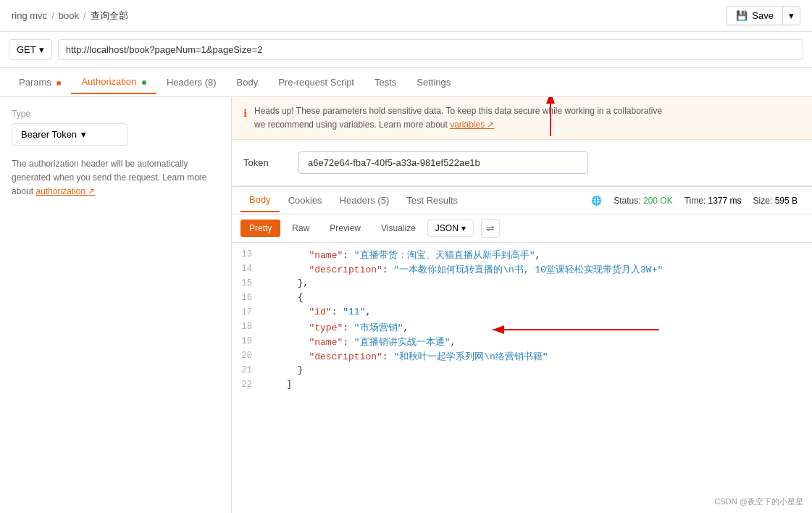 The image size is (812, 513). I want to click on resp-tab-test-results: Test Results, so click(432, 200).